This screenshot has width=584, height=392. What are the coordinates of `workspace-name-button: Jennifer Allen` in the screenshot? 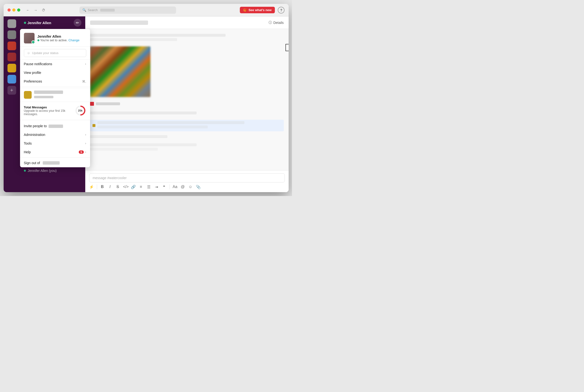 It's located at (38, 23).